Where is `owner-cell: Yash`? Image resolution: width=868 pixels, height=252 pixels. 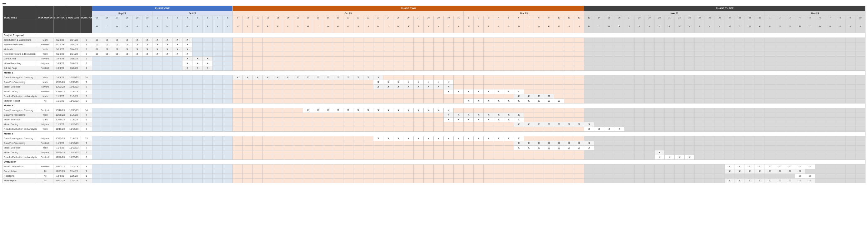
owner-cell: Yash is located at coordinates (45, 50).